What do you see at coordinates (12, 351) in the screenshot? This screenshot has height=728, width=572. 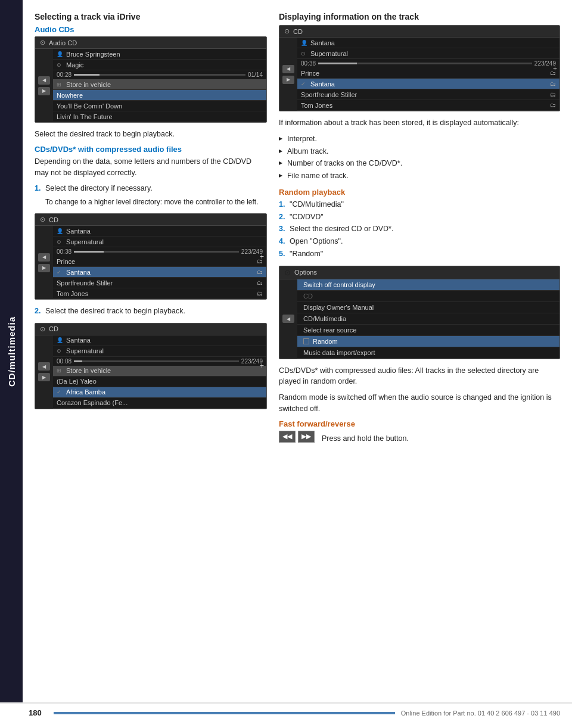 I see `sidebar-label: CD/multimedia` at bounding box center [12, 351].